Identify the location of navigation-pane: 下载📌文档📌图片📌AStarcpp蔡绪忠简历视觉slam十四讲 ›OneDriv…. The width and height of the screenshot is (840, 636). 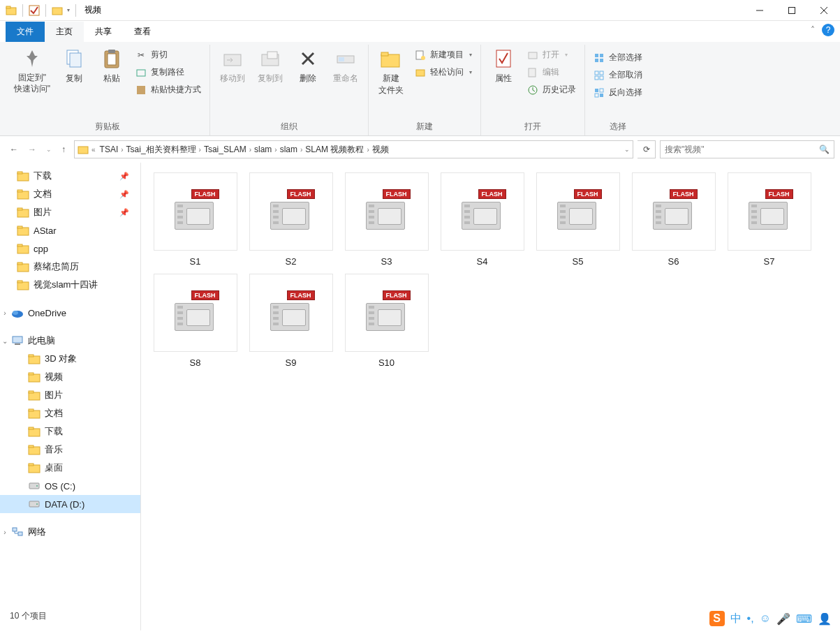
(71, 397).